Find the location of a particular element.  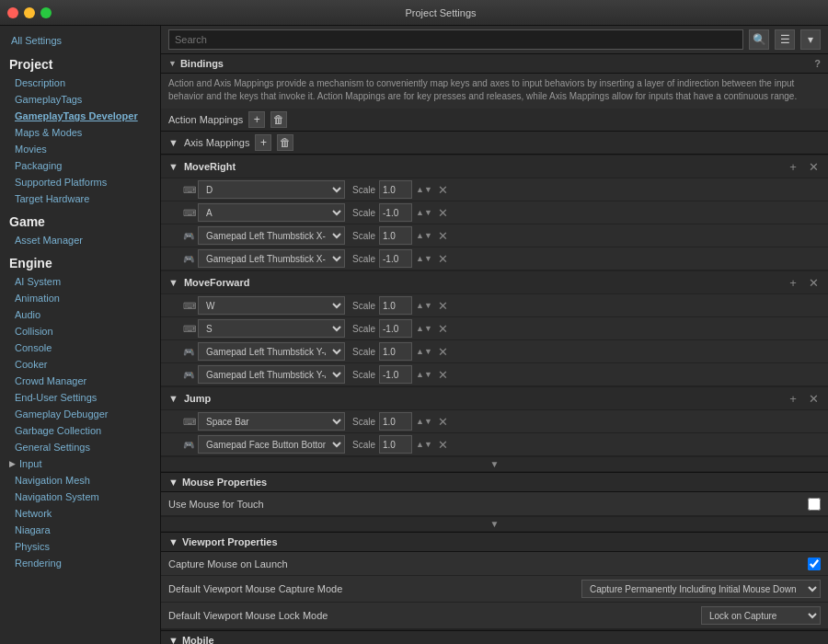

action-add-button: + is located at coordinates (257, 120).